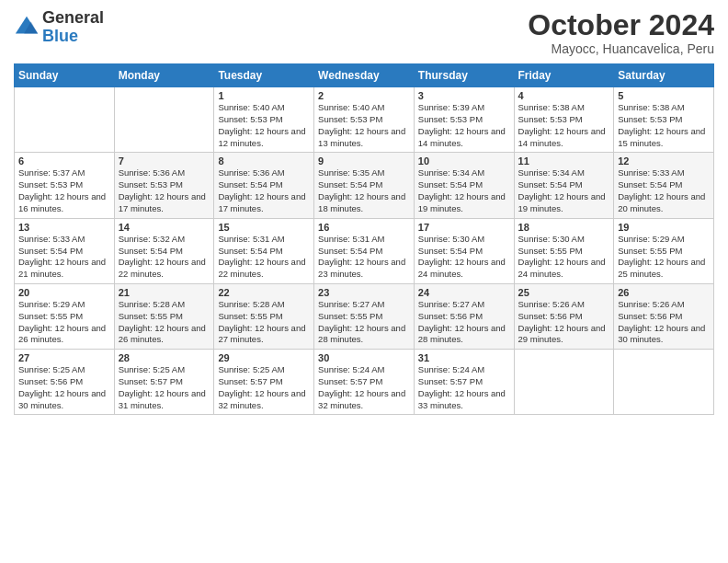 This screenshot has width=728, height=563. I want to click on day-number: 16, so click(364, 227).